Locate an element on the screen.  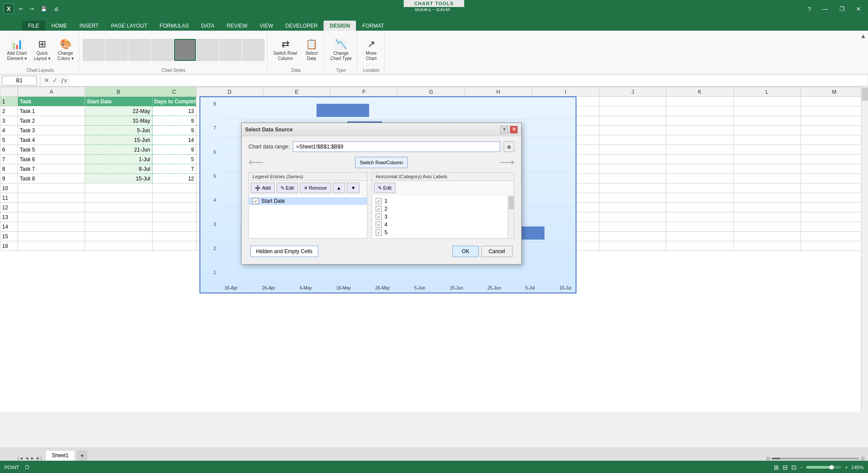
cell-C3: 9 is located at coordinates (174, 121).